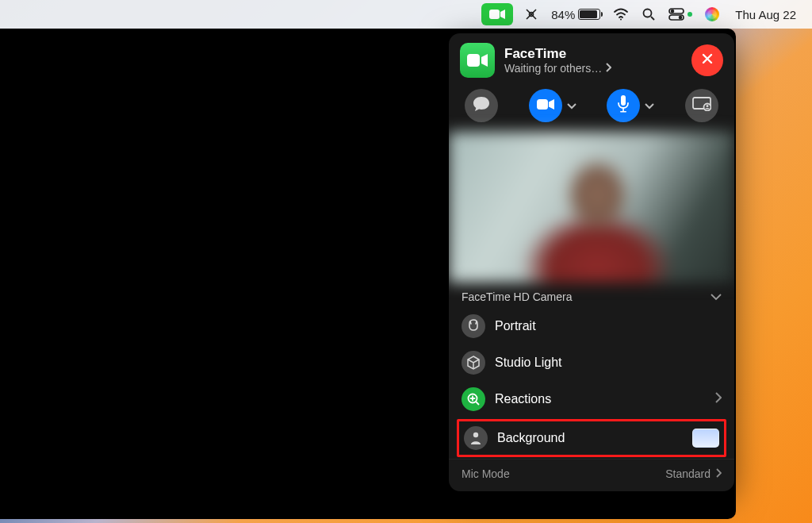  Describe the element at coordinates (712, 14) in the screenshot. I see `siri-icon` at that location.